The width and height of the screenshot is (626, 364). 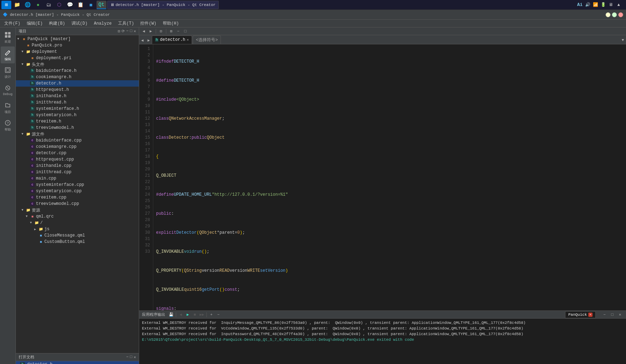 What do you see at coordinates (128, 357) in the screenshot?
I see `collapse-docs-icon: −` at bounding box center [128, 357].